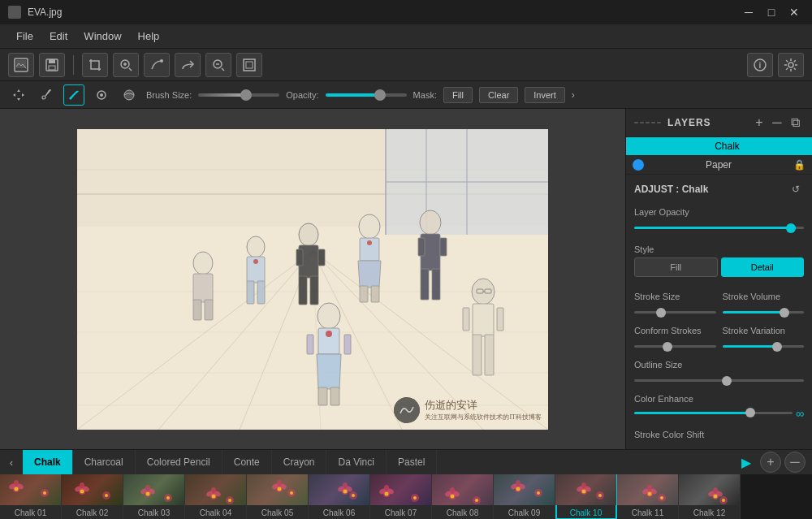 The image size is (812, 519). What do you see at coordinates (129, 95) in the screenshot?
I see `pattern-tool-btn` at bounding box center [129, 95].